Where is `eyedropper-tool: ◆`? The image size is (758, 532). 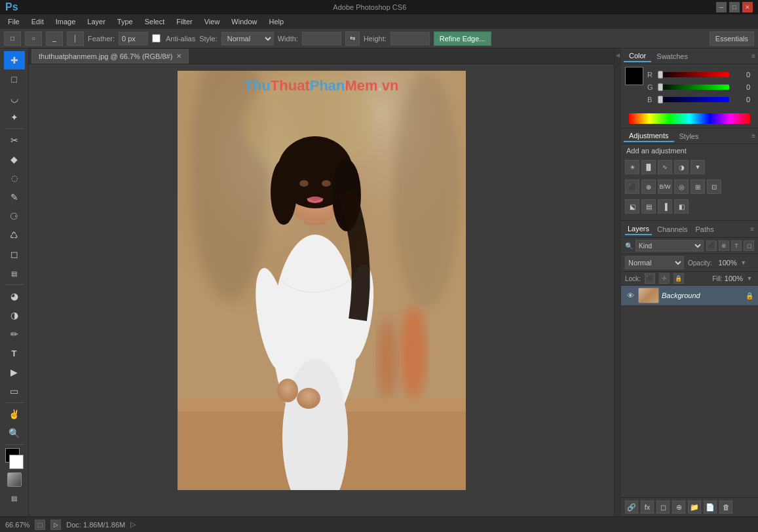 eyedropper-tool: ◆ is located at coordinates (14, 159).